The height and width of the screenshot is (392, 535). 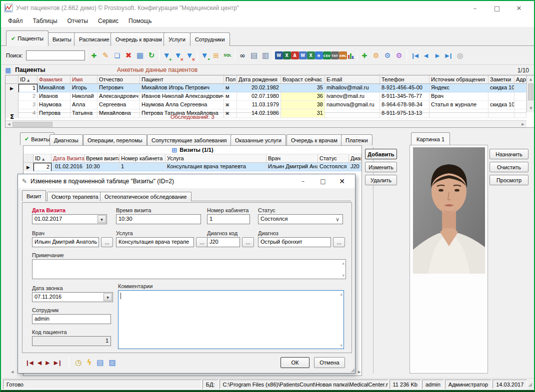 I want to click on visits-row: ▶ 2 01.02.2016 10:30 1 Консультация врач…, so click(x=192, y=167).